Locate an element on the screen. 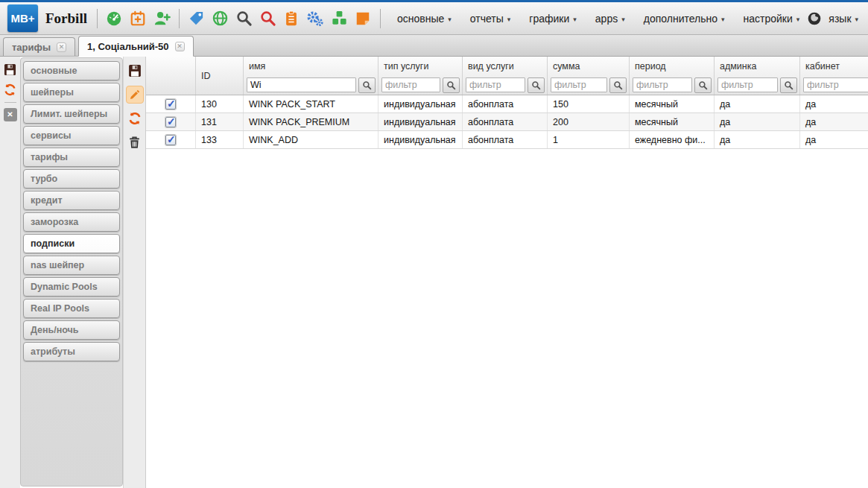 The image size is (868, 488). app-logo: MB+ is located at coordinates (22, 18).